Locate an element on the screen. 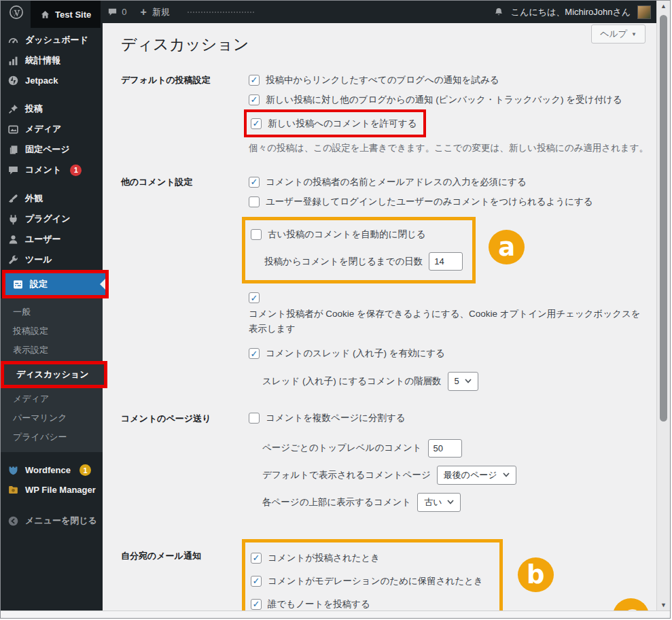 The height and width of the screenshot is (620, 672). sidebar-item-dashboard: ダッシュボード is located at coordinates (52, 40).